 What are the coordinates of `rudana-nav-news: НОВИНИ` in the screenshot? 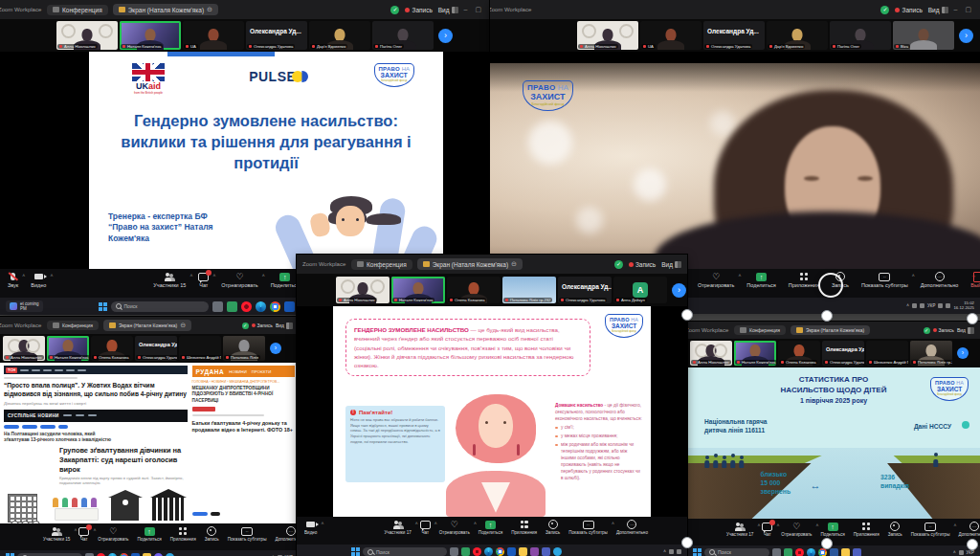 It's located at (237, 371).